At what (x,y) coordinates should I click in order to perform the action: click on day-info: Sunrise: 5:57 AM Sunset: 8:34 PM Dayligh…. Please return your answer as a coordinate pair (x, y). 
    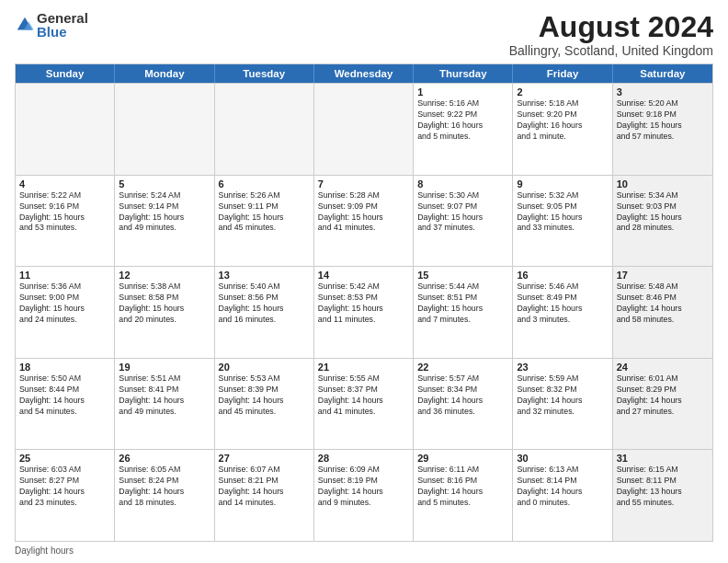
    Looking at the image, I should click on (463, 396).